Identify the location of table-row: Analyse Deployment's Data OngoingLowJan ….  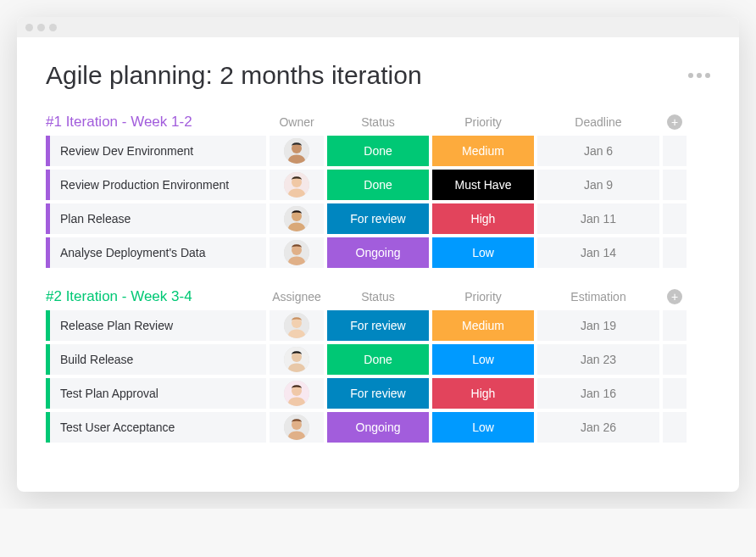
(378, 253).